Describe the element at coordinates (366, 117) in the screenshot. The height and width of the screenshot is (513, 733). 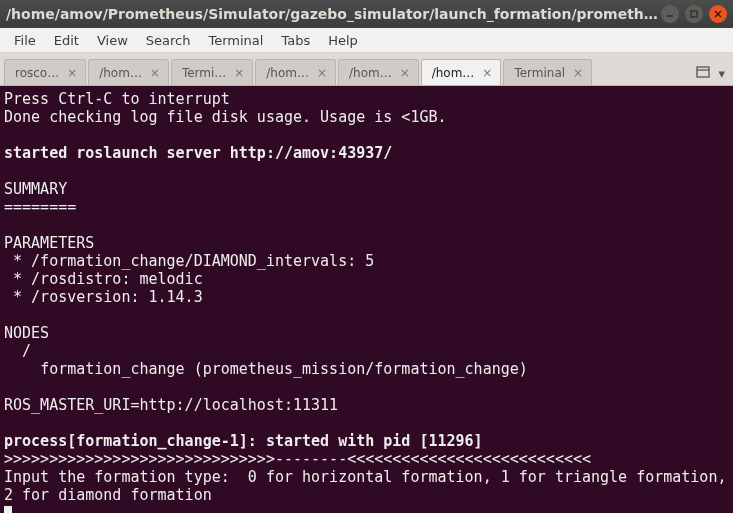
I see `terminal-line: Done checking log file disk usage. Usage…` at that location.